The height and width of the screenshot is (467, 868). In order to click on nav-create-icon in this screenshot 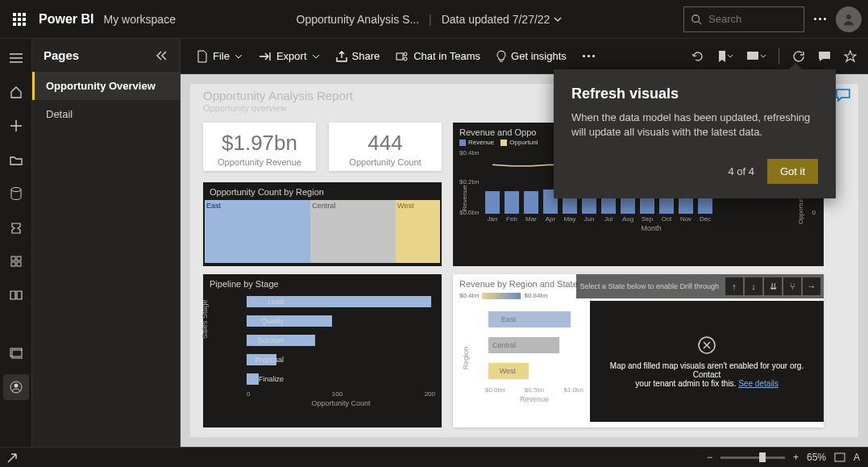, I will do `click(16, 126)`.